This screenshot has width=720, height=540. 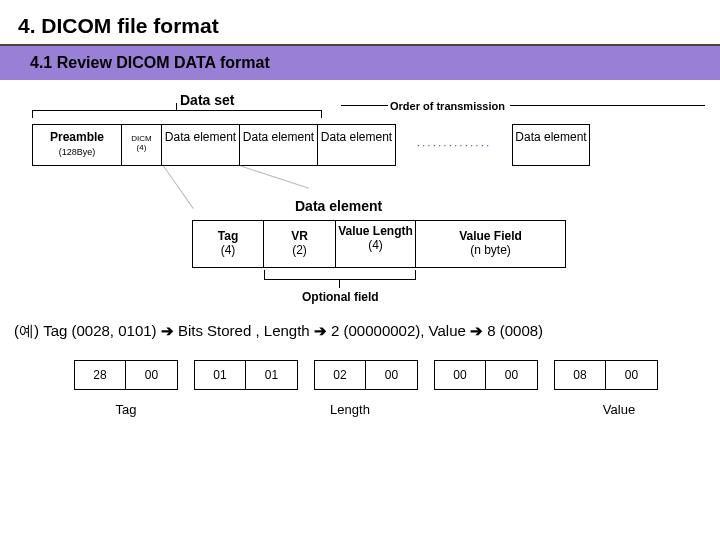 I want to click on vl-label: Value Length, so click(x=376, y=231).